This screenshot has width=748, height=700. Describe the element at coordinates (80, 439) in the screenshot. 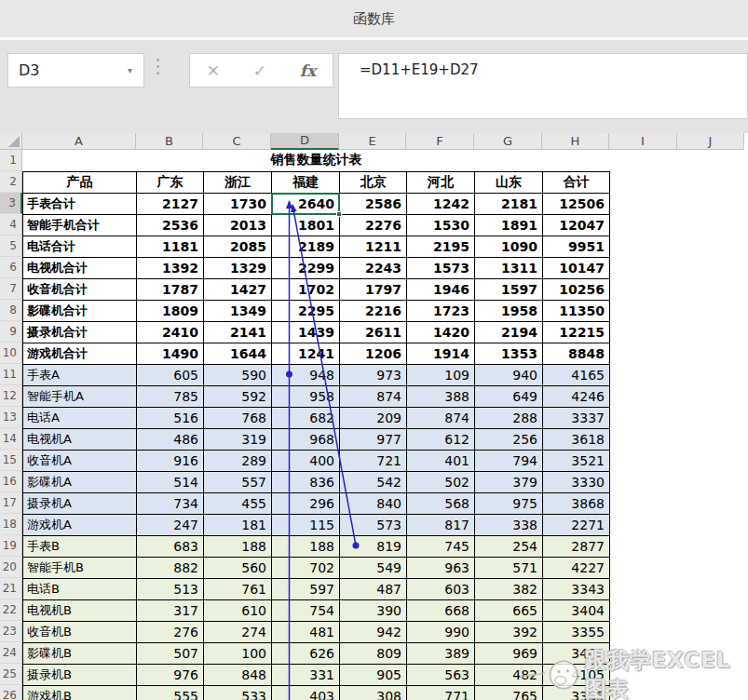

I see `row-label: 电视机A` at that location.